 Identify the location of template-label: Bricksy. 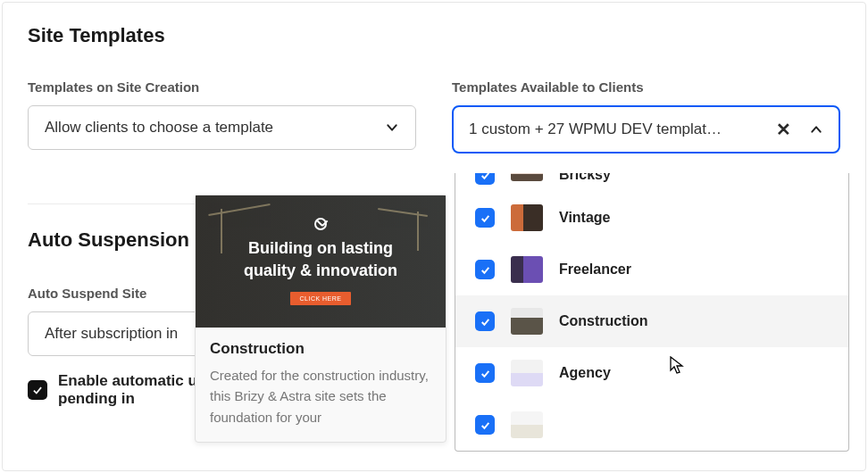
(585, 178).